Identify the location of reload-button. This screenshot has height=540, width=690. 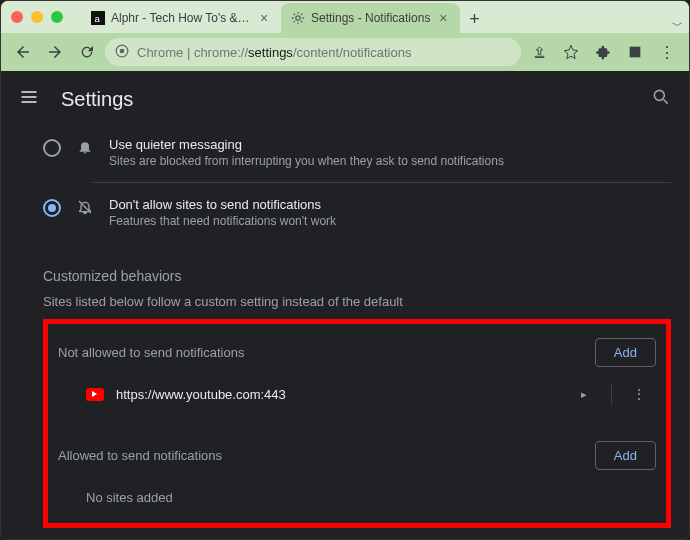
(87, 52).